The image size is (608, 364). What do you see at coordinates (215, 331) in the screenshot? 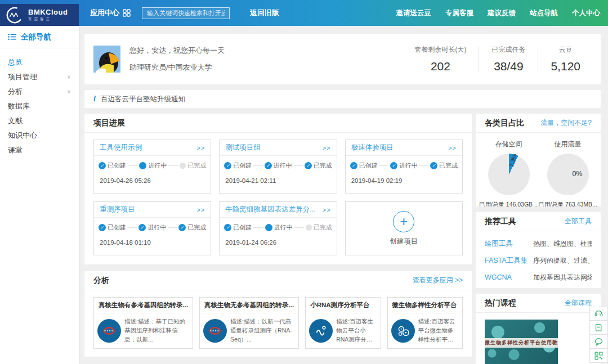
I see `transcriptome-denovo-icon` at bounding box center [215, 331].